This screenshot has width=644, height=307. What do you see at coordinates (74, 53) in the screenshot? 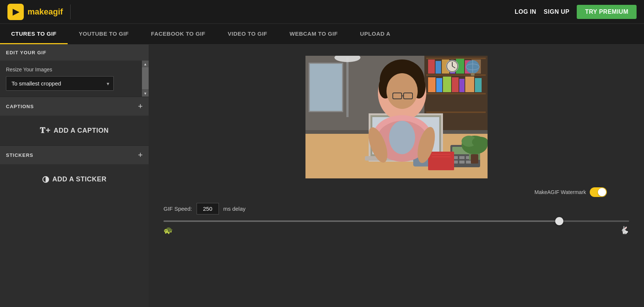
I see `edit-gif-header: EDIT YOUR GIF` at bounding box center [74, 53].